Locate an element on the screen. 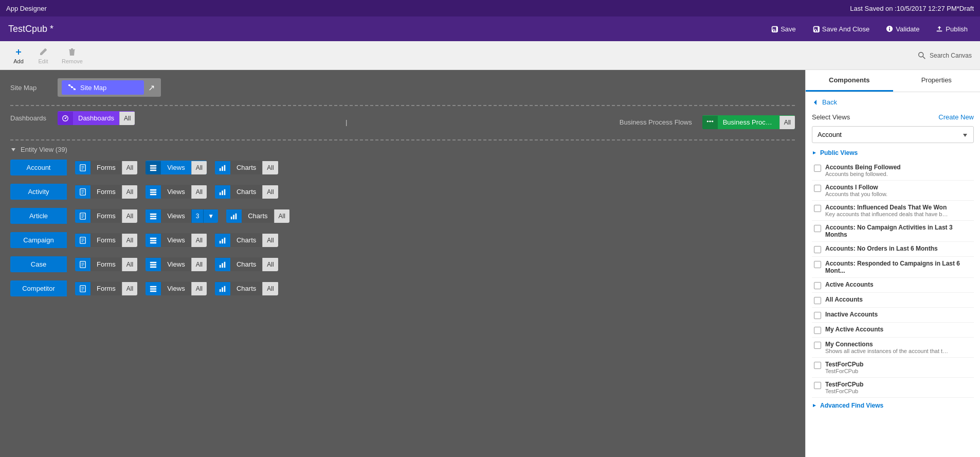 This screenshot has width=980, height=457. publish-button: Publish is located at coordinates (952, 29).